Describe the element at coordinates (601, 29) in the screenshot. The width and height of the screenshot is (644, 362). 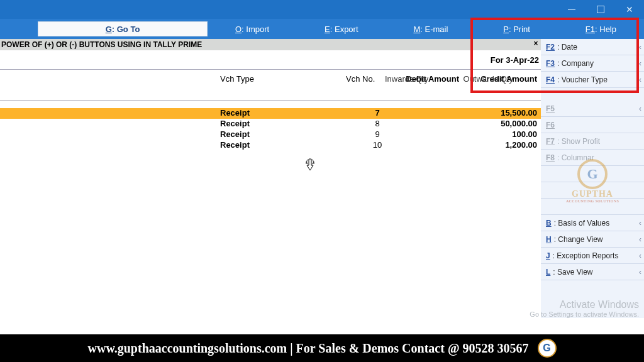
I see `menu-help: F1: Help` at that location.